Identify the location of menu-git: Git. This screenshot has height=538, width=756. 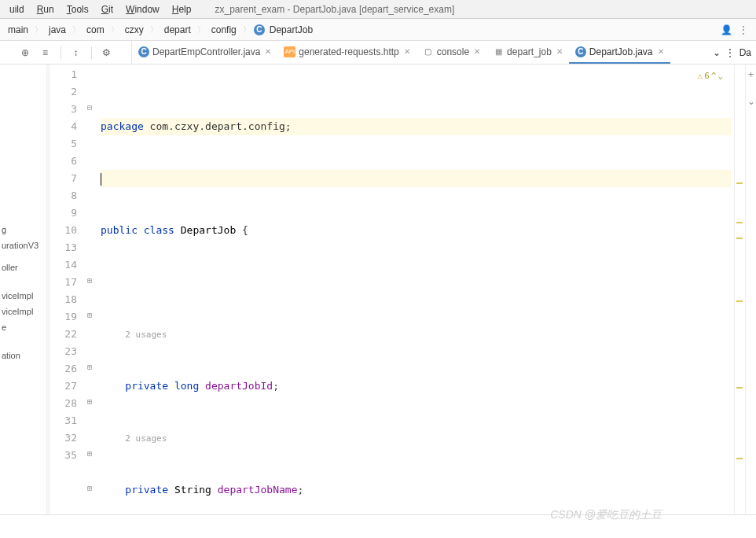
(107, 9).